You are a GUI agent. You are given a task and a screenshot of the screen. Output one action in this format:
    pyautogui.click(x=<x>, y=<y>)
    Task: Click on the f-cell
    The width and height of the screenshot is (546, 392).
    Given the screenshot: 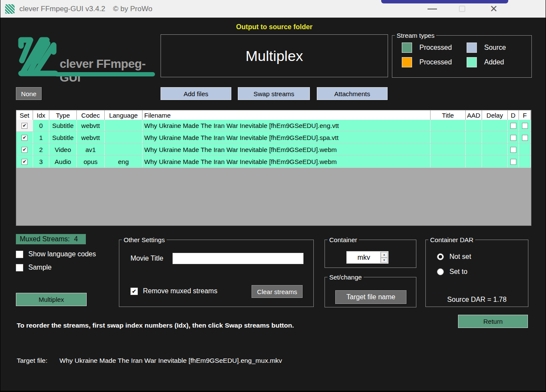 What is the action you would take?
    pyautogui.click(x=525, y=137)
    